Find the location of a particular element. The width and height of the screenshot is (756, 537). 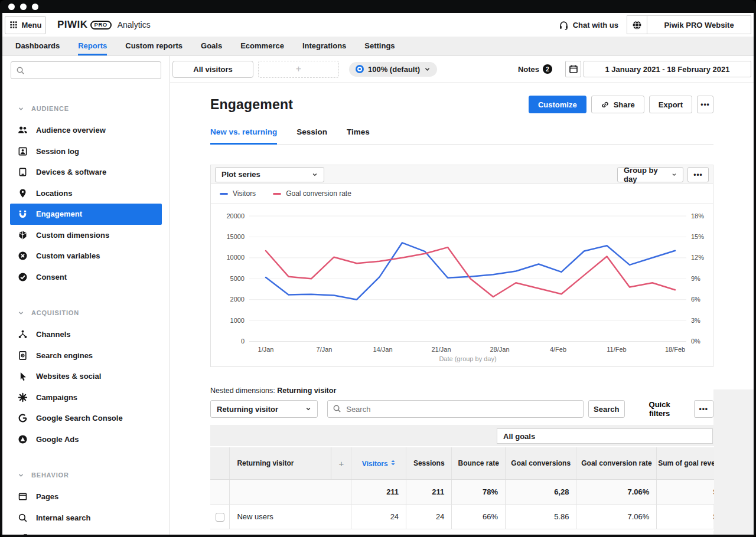

x-axis-tick: 1/Jan is located at coordinates (266, 349).